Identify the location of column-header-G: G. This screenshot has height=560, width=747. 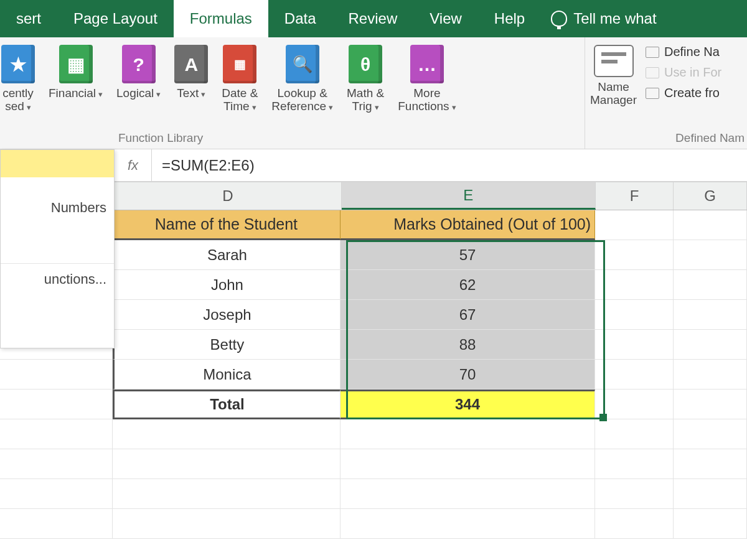
(710, 196).